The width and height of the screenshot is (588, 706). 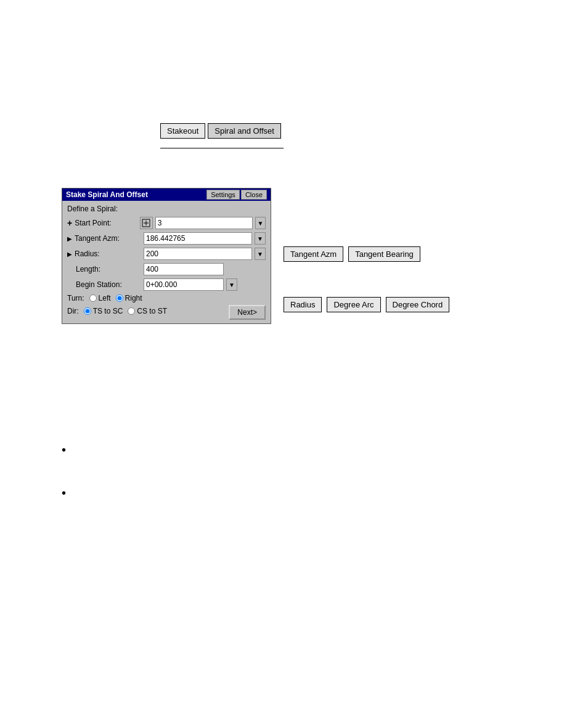 What do you see at coordinates (247, 312) in the screenshot?
I see `next-button: Next>` at bounding box center [247, 312].